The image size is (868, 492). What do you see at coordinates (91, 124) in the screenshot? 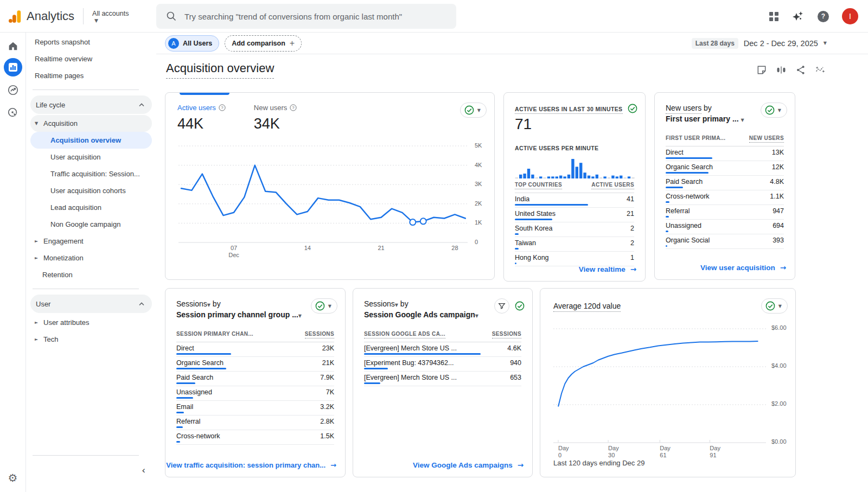
I see `sidebar-item-acquisition: ▼Acquisition` at bounding box center [91, 124].